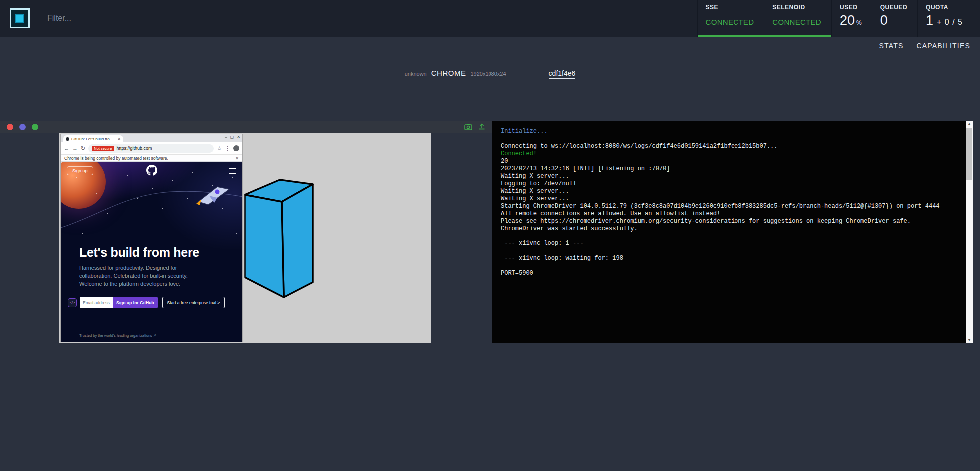 The height and width of the screenshot is (471, 980). I want to click on status-quota: QUOTA 1 + 0 / 5, so click(945, 19).